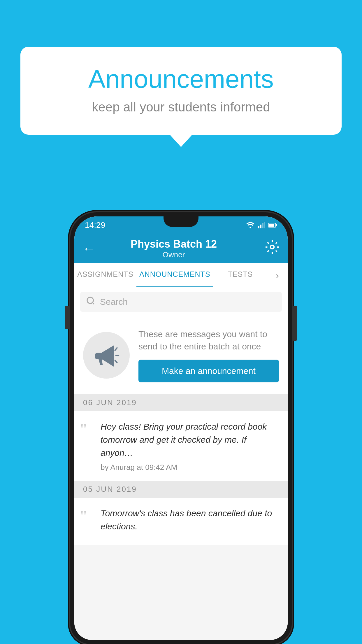 The width and height of the screenshot is (362, 644). What do you see at coordinates (190, 446) in the screenshot?
I see `announcement-content-1: Hey class! Bring your practical record b…` at bounding box center [190, 446].